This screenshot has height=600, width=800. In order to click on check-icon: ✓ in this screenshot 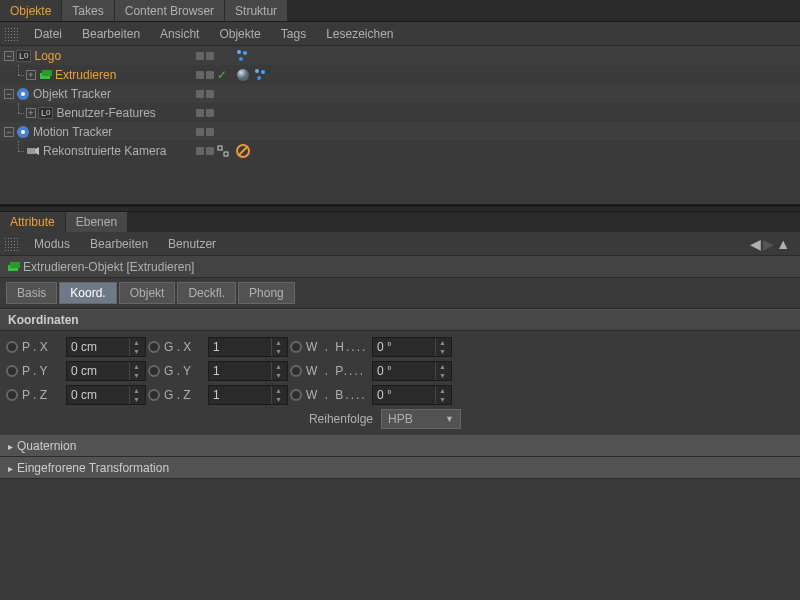, I will do `click(222, 75)`.